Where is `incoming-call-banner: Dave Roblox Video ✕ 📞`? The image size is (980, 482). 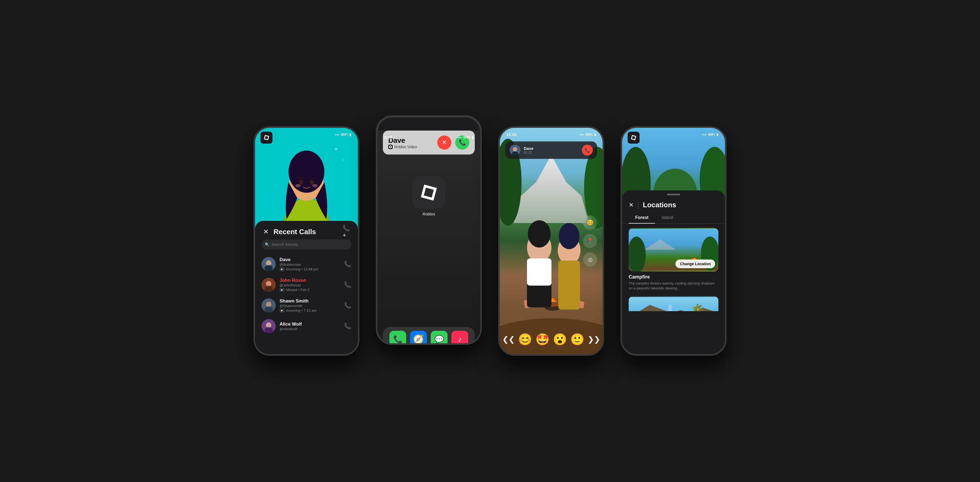 incoming-call-banner: Dave Roblox Video ✕ 📞 is located at coordinates (429, 142).